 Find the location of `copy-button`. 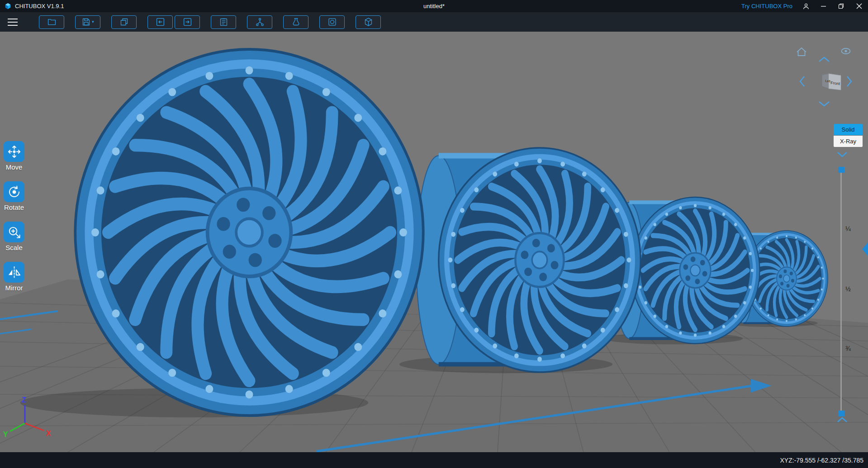

copy-button is located at coordinates (124, 22).